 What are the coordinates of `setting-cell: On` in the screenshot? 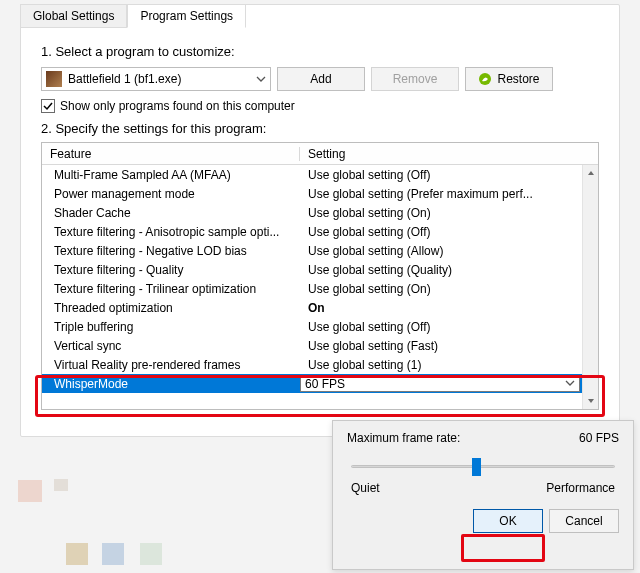 It's located at (441, 308).